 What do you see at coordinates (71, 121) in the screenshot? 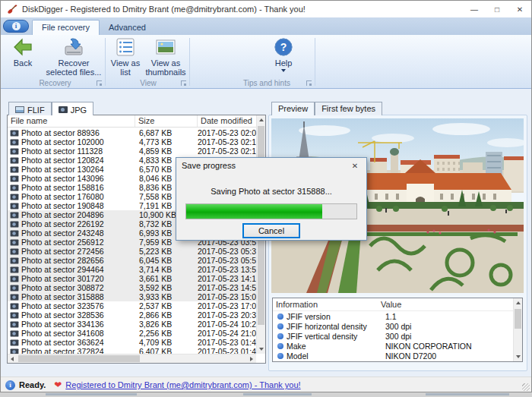
I see `column-header-filename: File name` at bounding box center [71, 121].